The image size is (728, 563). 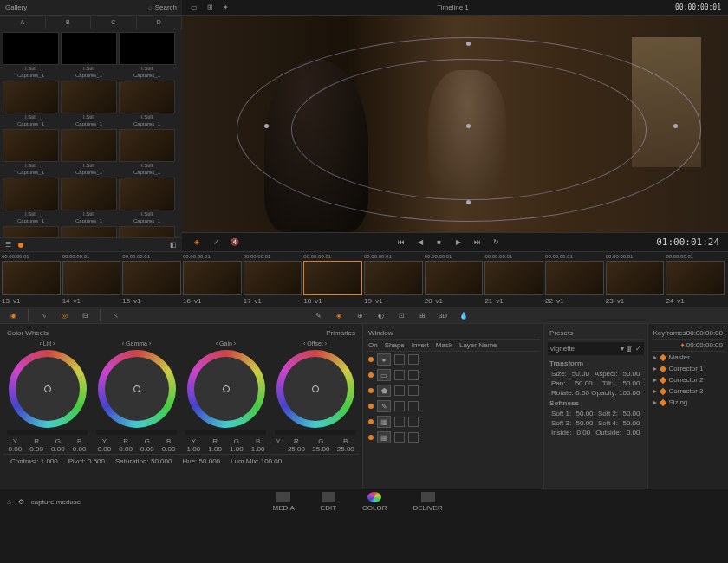 I want to click on play-button: ▶, so click(x=458, y=243).